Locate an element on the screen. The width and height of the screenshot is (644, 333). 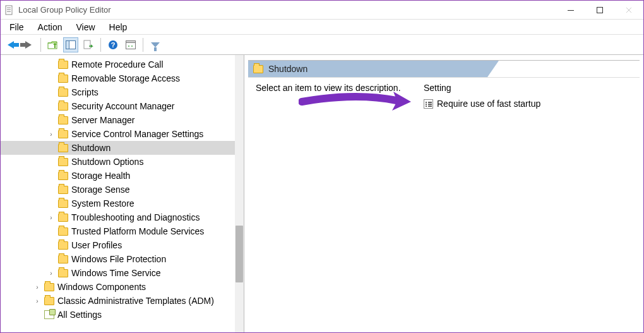
help-button: ? is located at coordinates (113, 45).